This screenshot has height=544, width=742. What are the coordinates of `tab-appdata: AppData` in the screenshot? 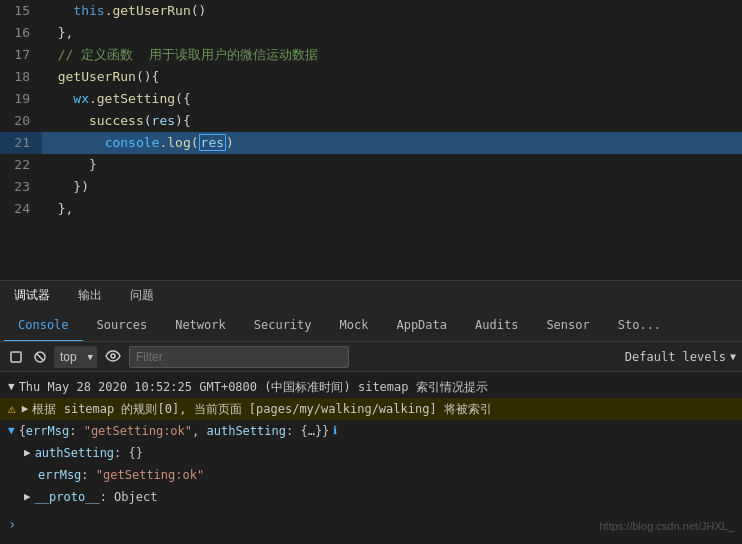 It's located at (422, 326).